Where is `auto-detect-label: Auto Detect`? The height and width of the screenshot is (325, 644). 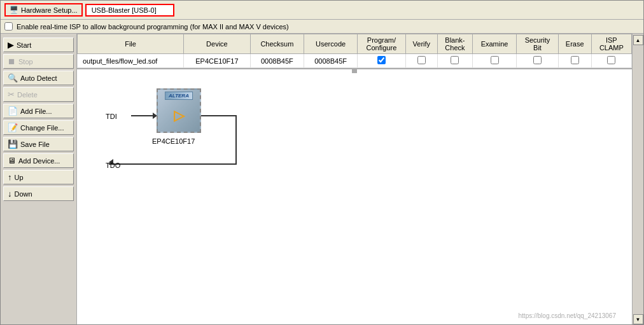
auto-detect-label: Auto Detect is located at coordinates (38, 78).